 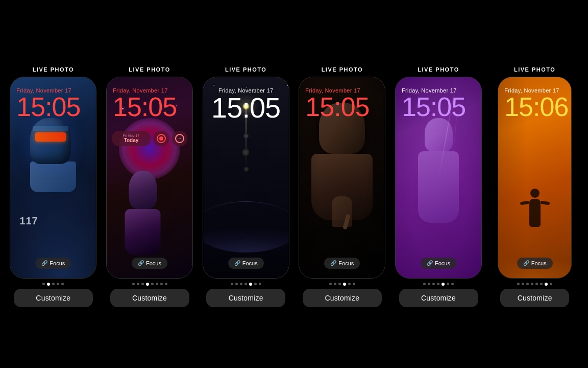 I want to click on focus-badge-3: 🔗 Focus, so click(x=246, y=263).